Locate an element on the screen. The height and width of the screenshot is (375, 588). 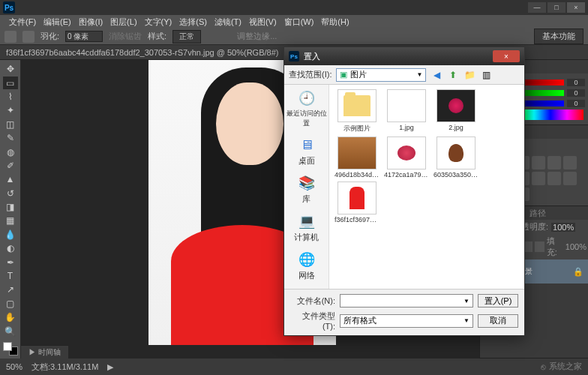
lock-all-icon is located at coordinates (539, 247).